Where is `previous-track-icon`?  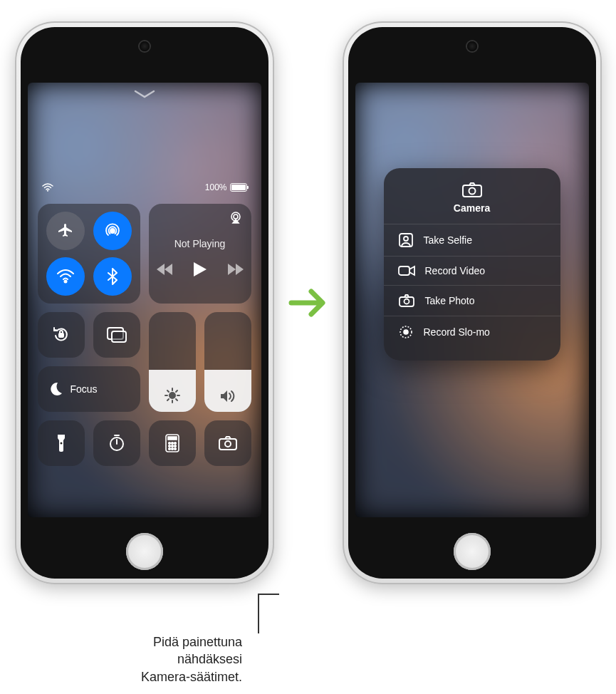 previous-track-icon is located at coordinates (165, 269).